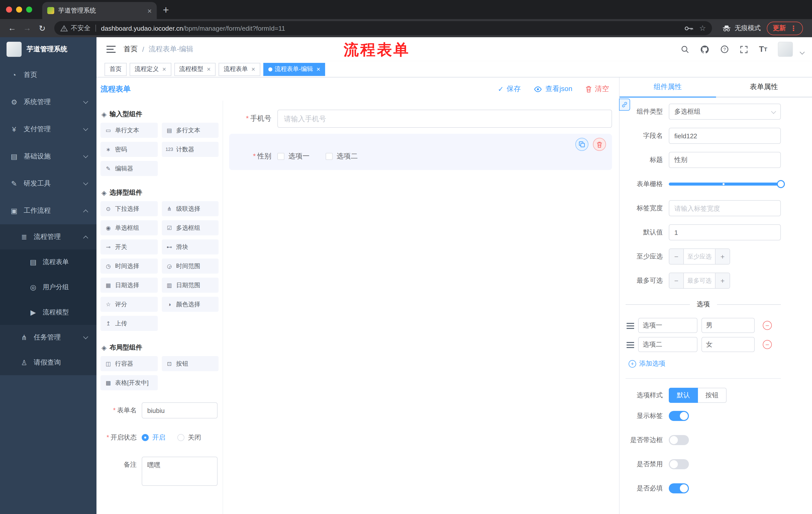  What do you see at coordinates (129, 247) in the screenshot?
I see `comp-switch: ⊸开关` at bounding box center [129, 247].